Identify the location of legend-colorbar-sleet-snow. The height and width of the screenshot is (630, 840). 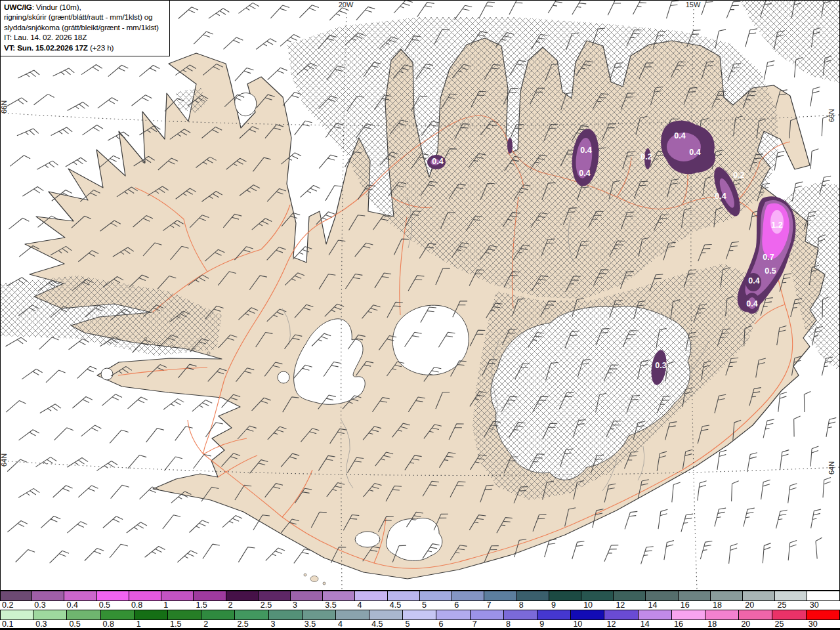
(420, 596).